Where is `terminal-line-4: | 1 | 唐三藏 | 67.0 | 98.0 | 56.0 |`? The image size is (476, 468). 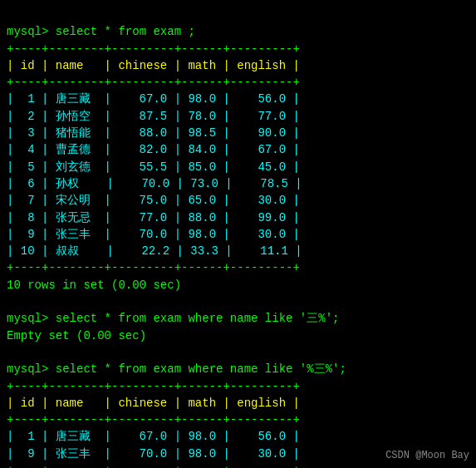 terminal-line-4: | 1 | 唐三藏 | 67.0 | 98.0 | 56.0 | is located at coordinates (153, 99).